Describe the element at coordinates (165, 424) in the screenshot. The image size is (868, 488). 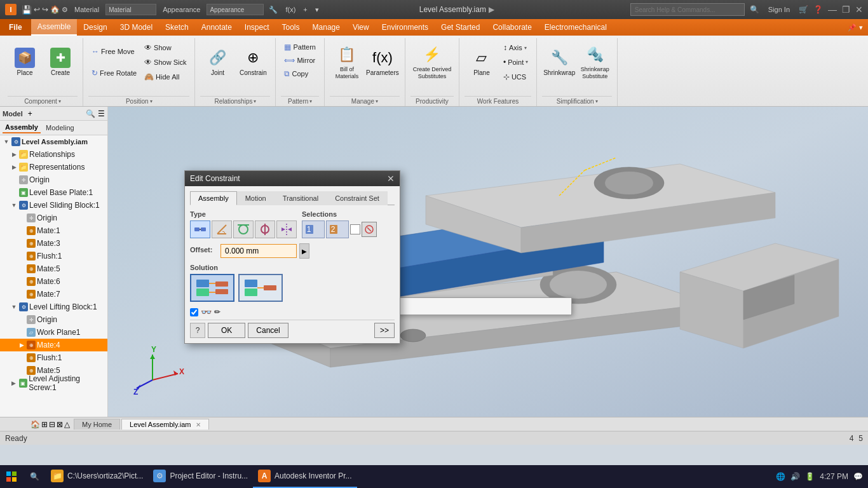
I see `tab-level-assembly: Level Assembly.iam ✕` at that location.